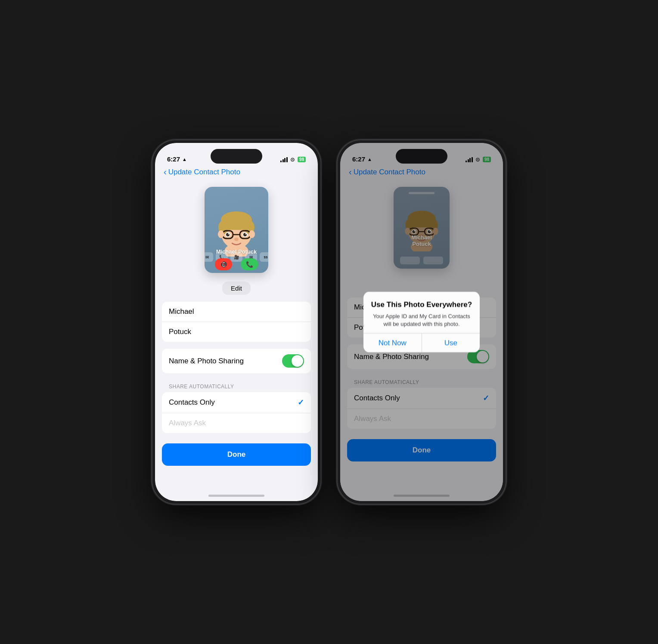  Describe the element at coordinates (236, 423) in the screenshot. I see `always-ask-row-left: Always Ask` at that location.